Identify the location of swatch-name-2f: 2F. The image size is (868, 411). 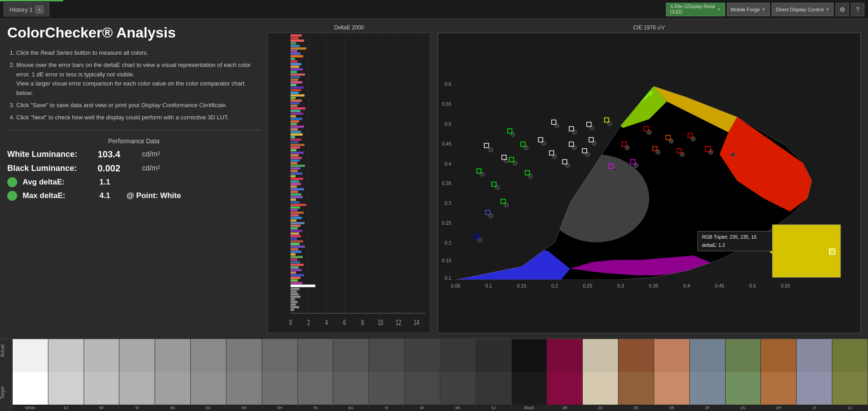
(708, 408).